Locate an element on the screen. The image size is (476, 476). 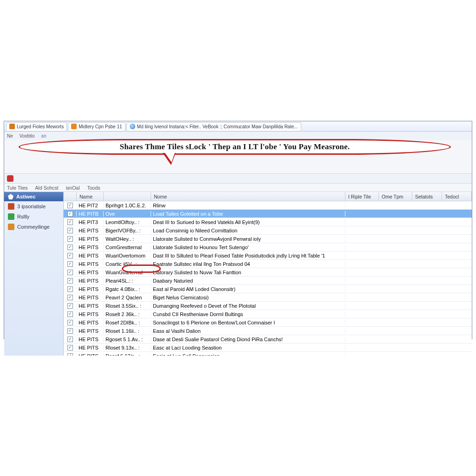
row-name: Rloset 1.16ii.. : is located at coordinates (127, 331).